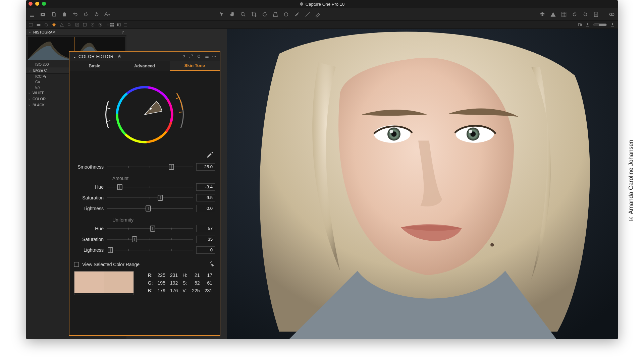 This screenshot has width=644, height=362. Describe the element at coordinates (107, 14) in the screenshot. I see `annotate-text-icon: A▾` at that location.